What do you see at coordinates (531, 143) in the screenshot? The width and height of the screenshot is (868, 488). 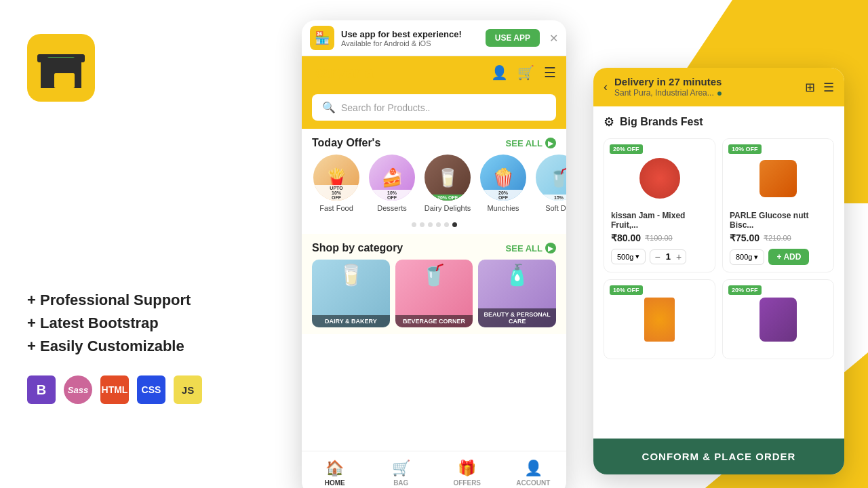 I see `see-all-offers: SEE ALL ▶` at bounding box center [531, 143].